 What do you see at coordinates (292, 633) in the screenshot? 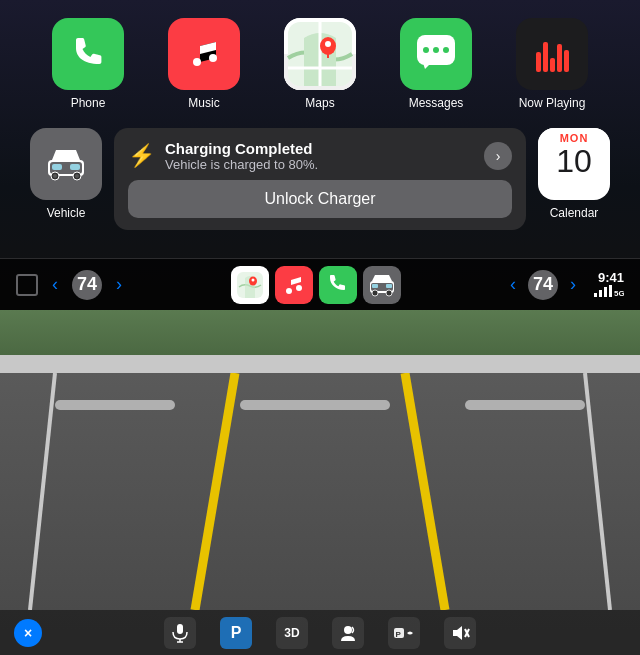
I see `3d-button: 3D` at bounding box center [292, 633].